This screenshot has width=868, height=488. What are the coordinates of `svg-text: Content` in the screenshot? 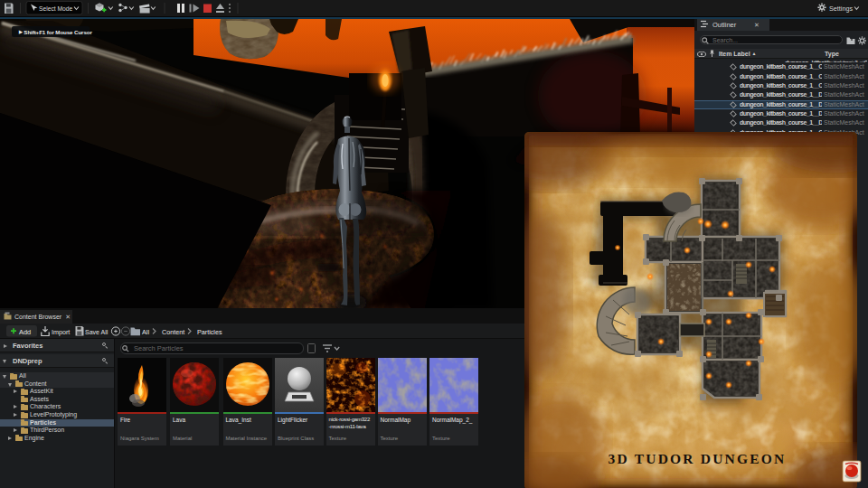 It's located at (174, 333).